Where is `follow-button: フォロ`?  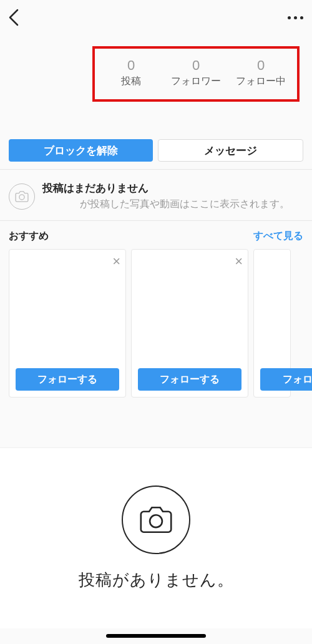
follow-button: フォロ is located at coordinates (286, 379).